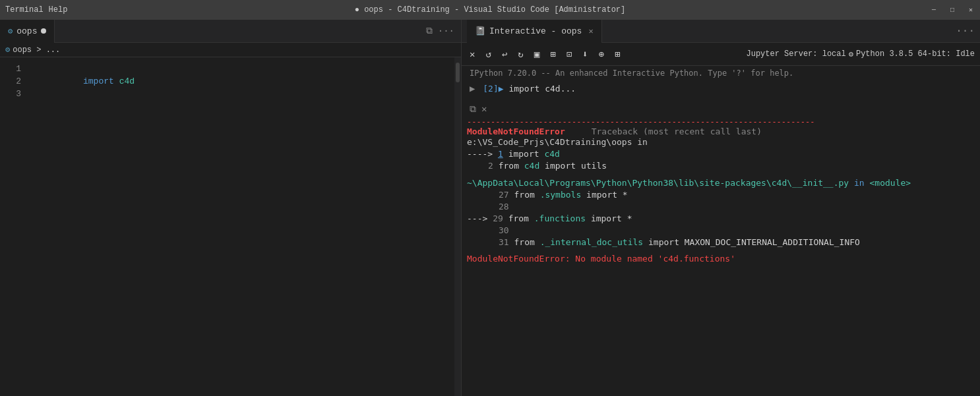 The width and height of the screenshot is (980, 396). What do you see at coordinates (721, 258) in the screenshot?
I see `error-final-msg: ModuleNotFoundError: No module named 'c4…` at bounding box center [721, 258].